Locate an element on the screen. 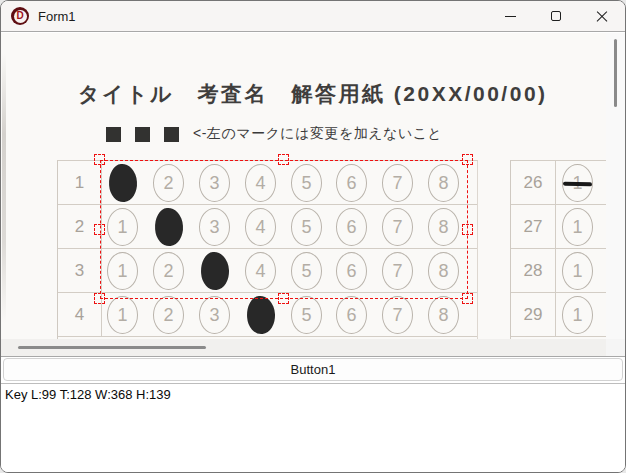 Image resolution: width=626 pixels, height=473 pixels. window-title: Form1 is located at coordinates (57, 16).